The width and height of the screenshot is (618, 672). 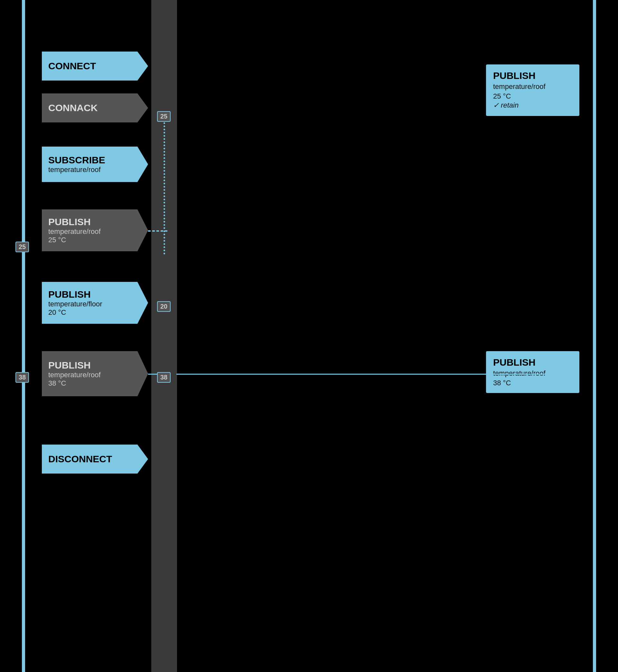 I want to click on connack-label: CONNACK, so click(x=73, y=108).